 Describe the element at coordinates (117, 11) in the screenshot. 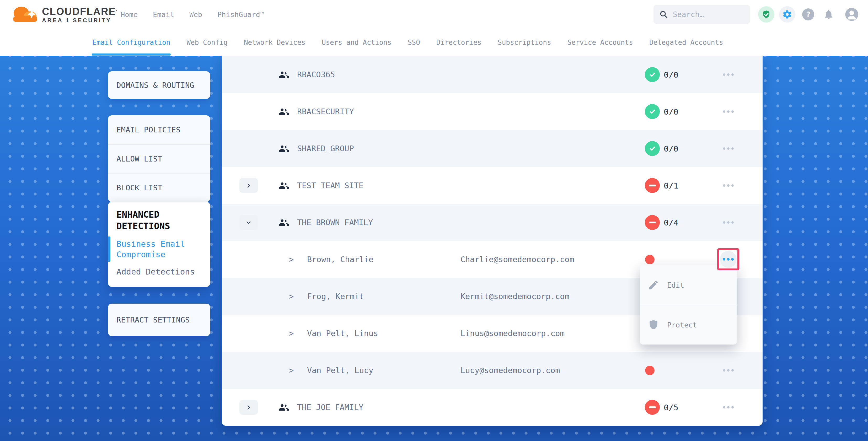

I see `brand-trademark: ’` at that location.